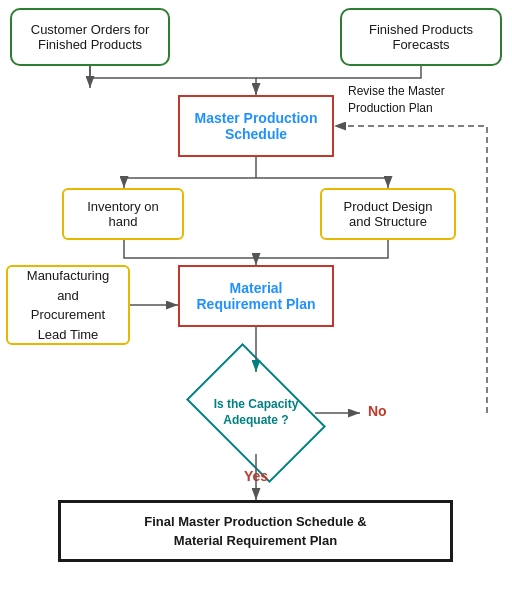 The width and height of the screenshot is (512, 600). Describe the element at coordinates (421, 37) in the screenshot. I see `finished-forecasts-label: Finished Products Forecasts` at that location.